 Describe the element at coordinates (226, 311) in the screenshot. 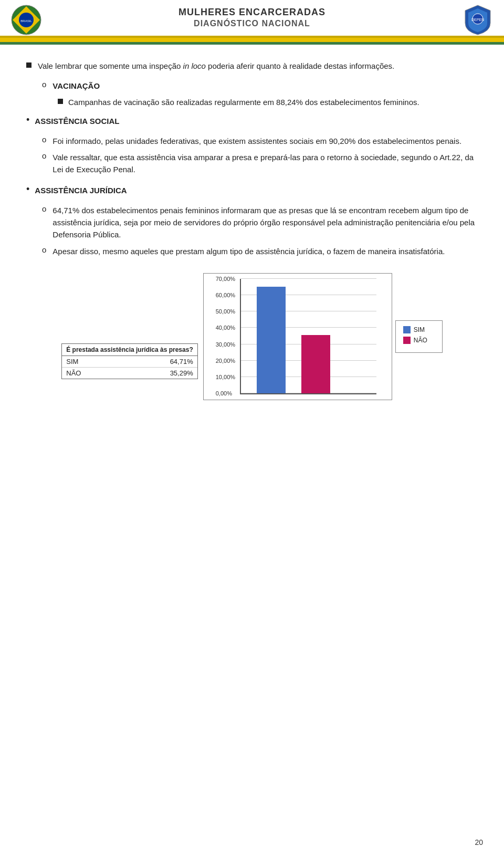

I see `gridlabel-50: 50,00%` at that location.